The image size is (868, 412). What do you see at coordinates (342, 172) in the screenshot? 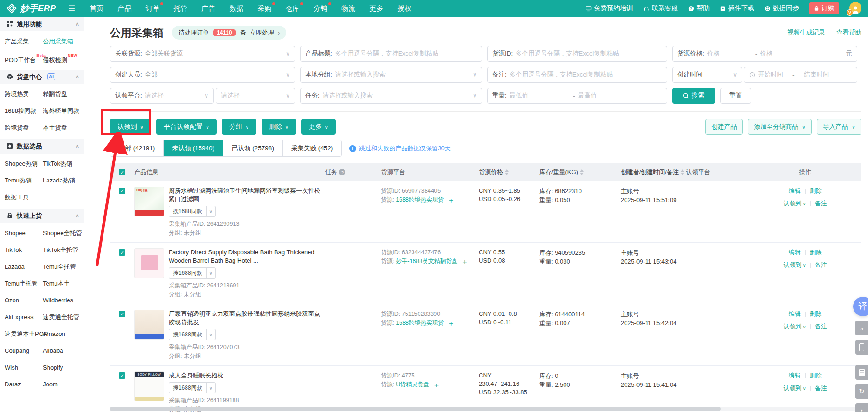
I see `question-icon: ?` at bounding box center [342, 172].